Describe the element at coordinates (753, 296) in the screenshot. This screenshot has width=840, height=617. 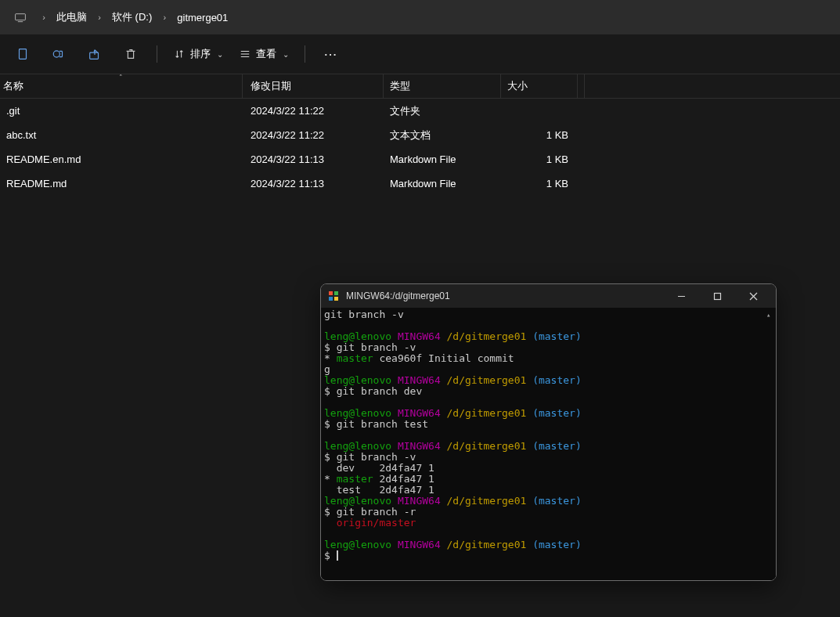
I see `close-button` at that location.